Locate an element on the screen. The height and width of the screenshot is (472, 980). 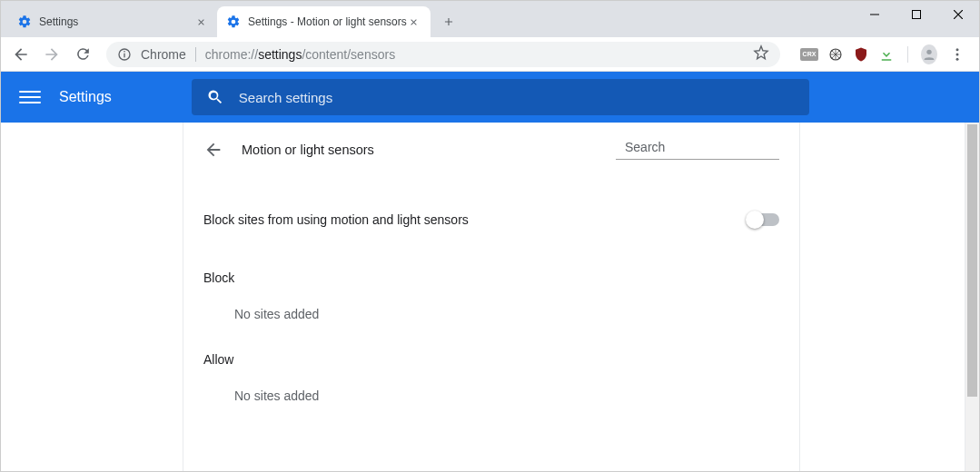
tab-settings-1: Settings is located at coordinates (113, 22).